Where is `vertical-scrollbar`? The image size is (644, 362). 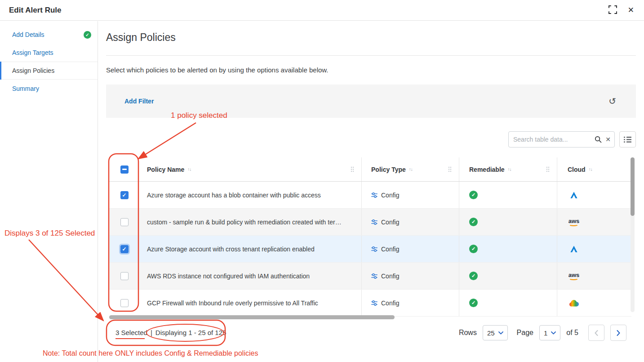
vertical-scrollbar is located at coordinates (633, 187).